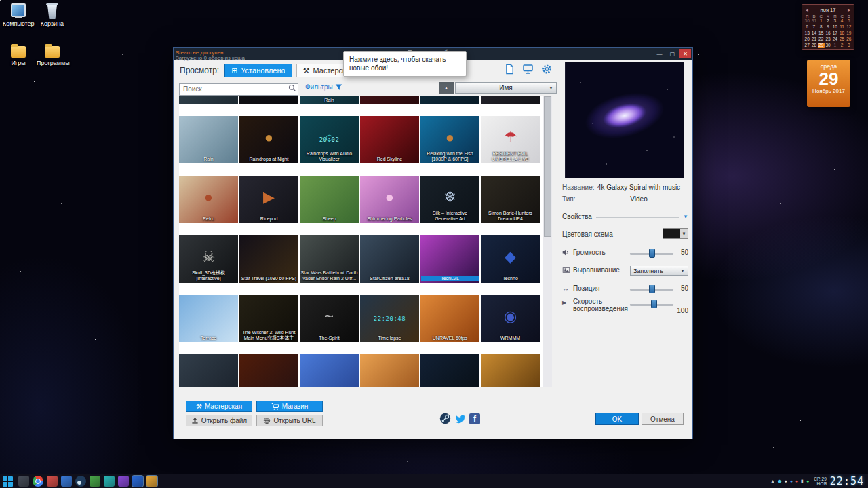  What do you see at coordinates (663, 419) in the screenshot?
I see `cancel-button: Отмена` at bounding box center [663, 419].